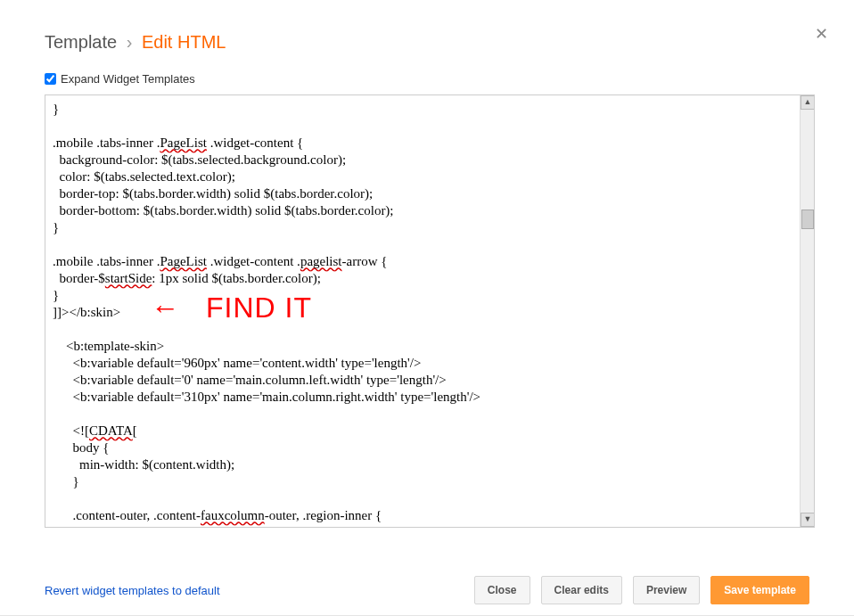  What do you see at coordinates (184, 42) in the screenshot?
I see `breadcrumb-current: Edit HTML` at bounding box center [184, 42].